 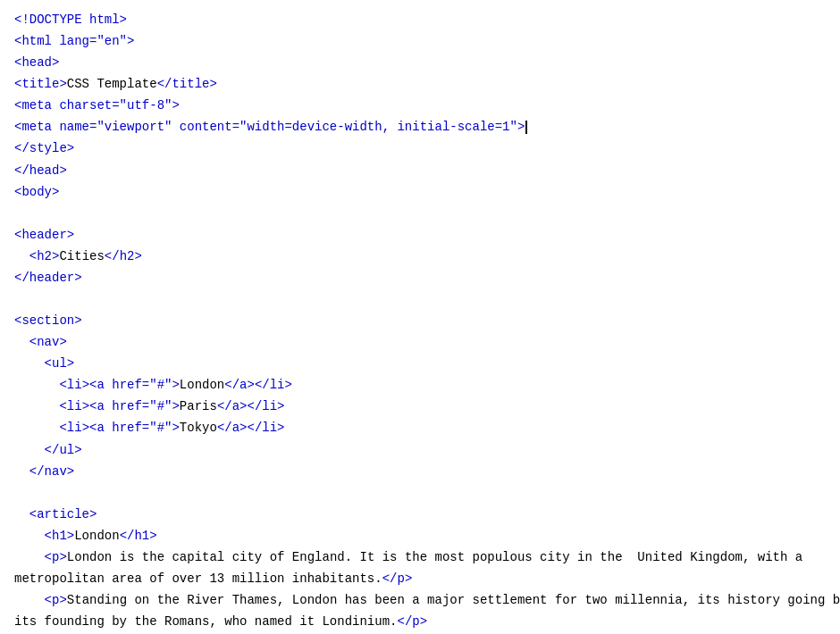 What do you see at coordinates (420, 621) in the screenshot?
I see `code-line: its founding by the Romans, who named it…` at bounding box center [420, 621].